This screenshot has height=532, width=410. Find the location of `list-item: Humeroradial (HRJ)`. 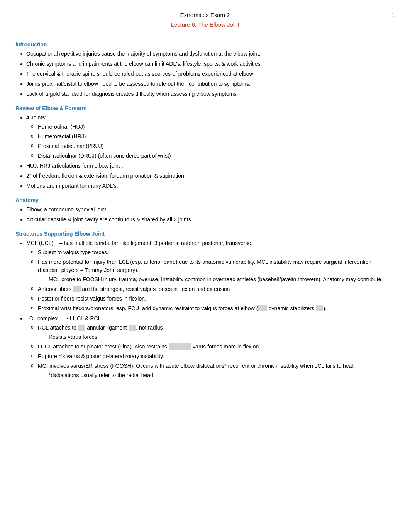

list-item: Humeroradial (HRJ) is located at coordinates (216, 137).